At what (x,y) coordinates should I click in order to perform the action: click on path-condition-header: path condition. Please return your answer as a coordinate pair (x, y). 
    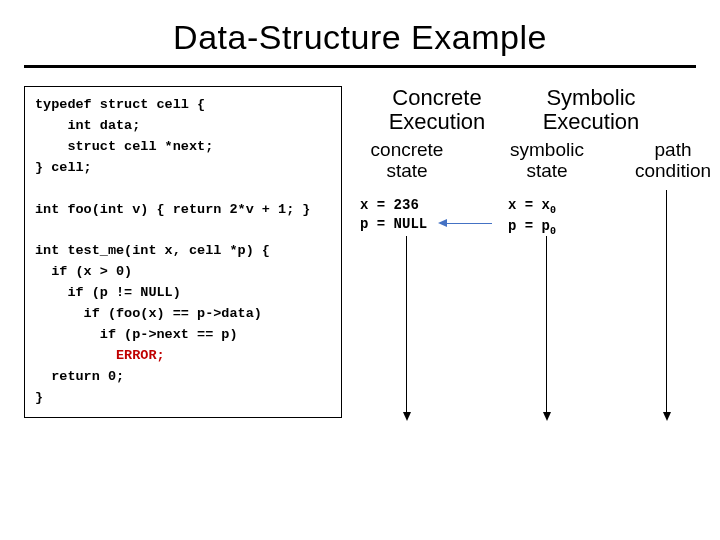
    Looking at the image, I should click on (673, 161).